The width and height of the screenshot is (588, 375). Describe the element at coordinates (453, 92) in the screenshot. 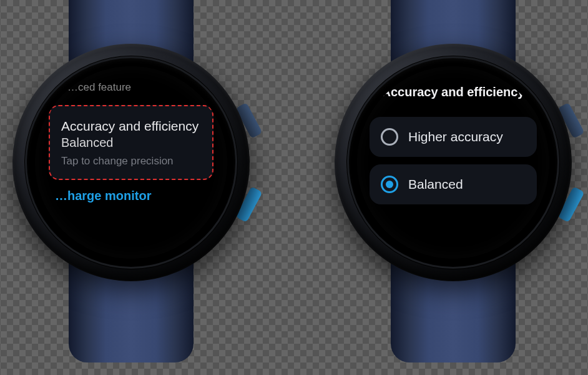

I see `page-title: Accuracy and efficiency` at that location.